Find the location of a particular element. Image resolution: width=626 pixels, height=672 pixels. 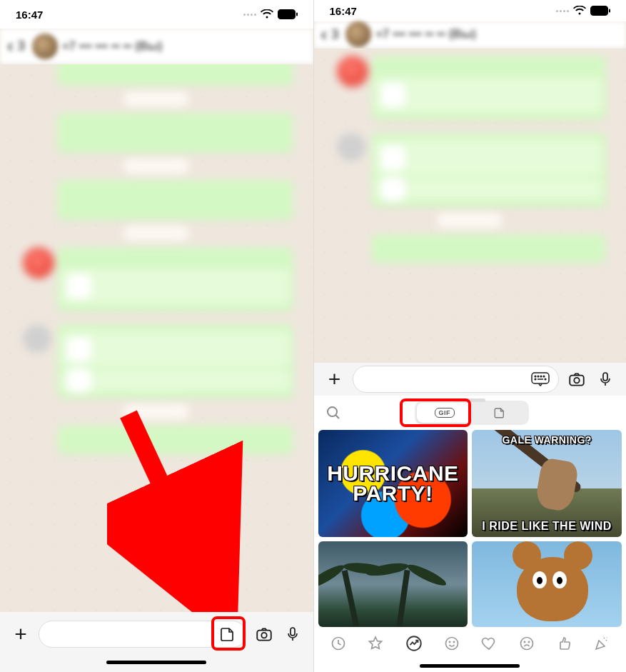

cat-trending-icon is located at coordinates (414, 643).